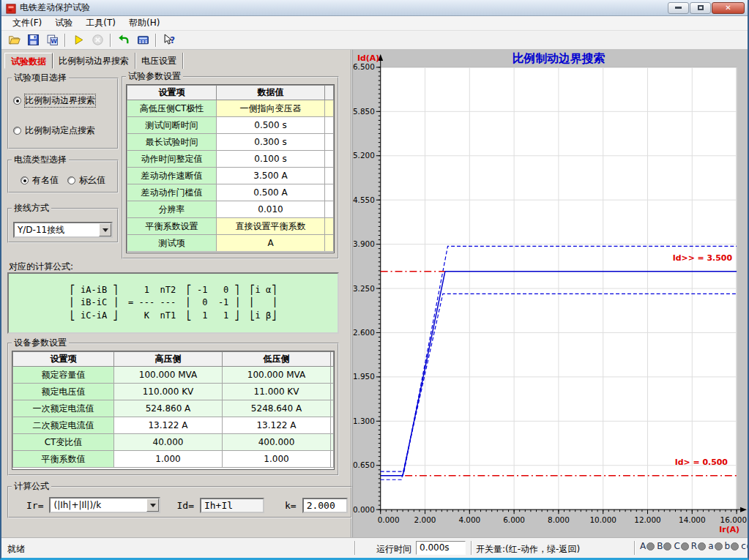 This screenshot has width=749, height=560. What do you see at coordinates (678, 8) in the screenshot?
I see `minimize-button` at bounding box center [678, 8].